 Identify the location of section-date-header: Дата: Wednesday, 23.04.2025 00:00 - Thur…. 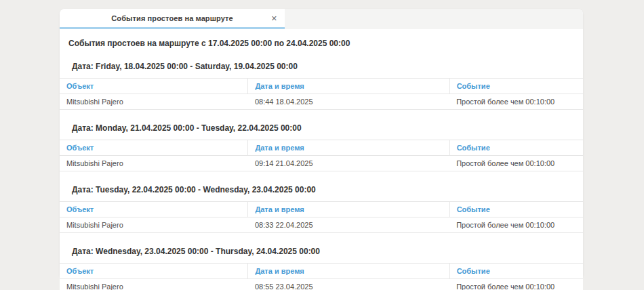
(321, 251).